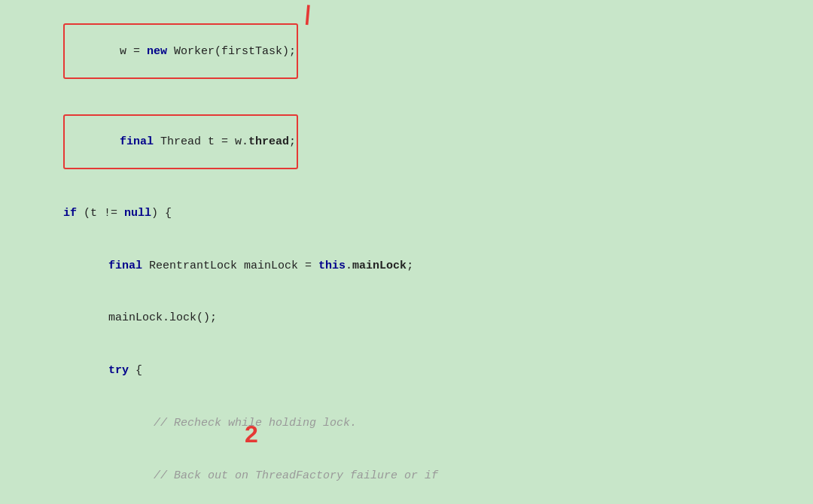  Describe the element at coordinates (406, 318) in the screenshot. I see `code-line-5: mainLock.lock();` at that location.